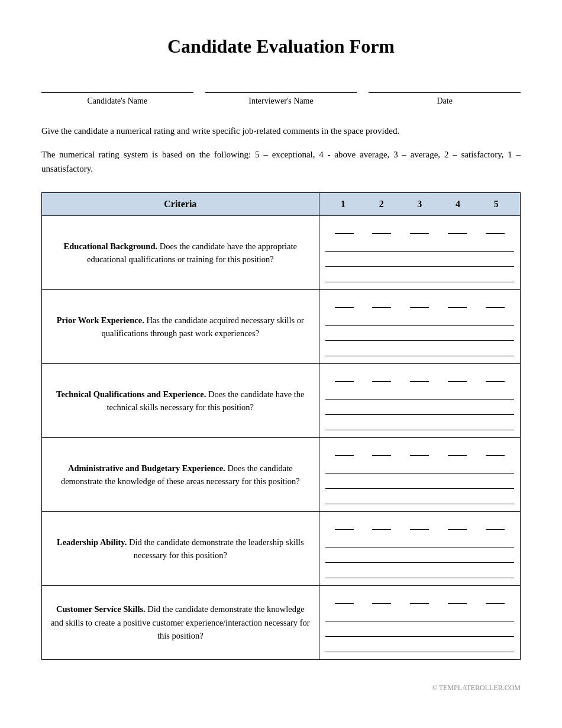 This screenshot has height=728, width=562. I want to click on table-row: Customer Service Skills. Did the candida…, so click(281, 623).